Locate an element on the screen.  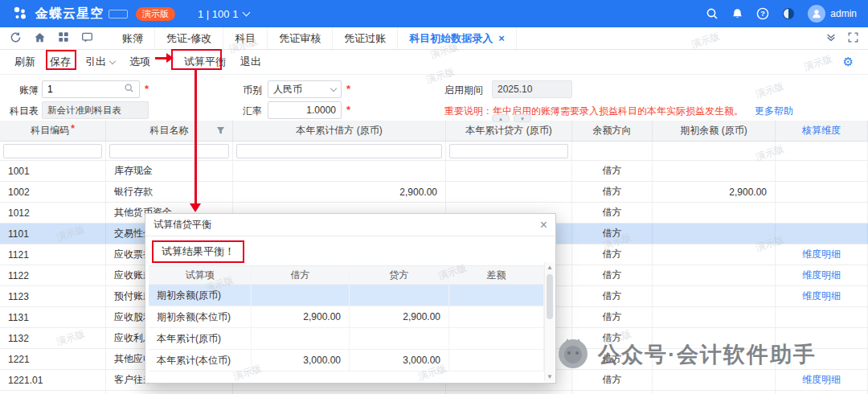
scroll-up-icon: ▲ is located at coordinates (550, 267).